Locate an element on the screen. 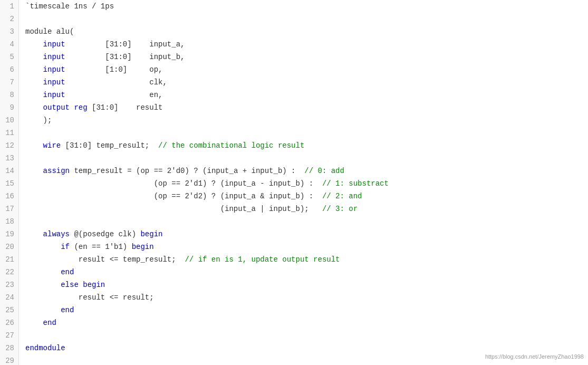 The width and height of the screenshot is (588, 365). code-line: input [31:0] input_a, is located at coordinates (304, 44).